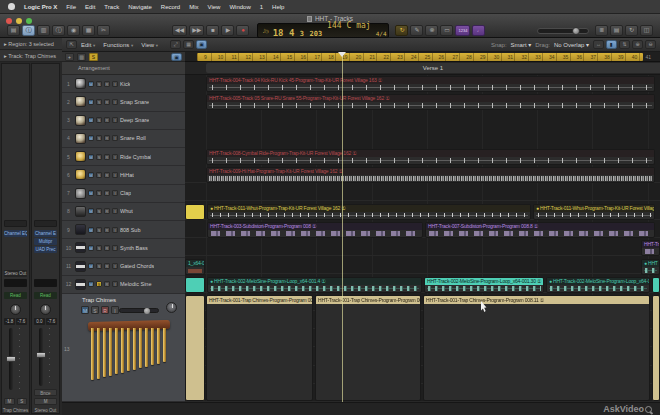 This screenshot has height=415, width=660. Describe the element at coordinates (16, 274) in the screenshot. I see `output-slot: Stereo Out` at that location.